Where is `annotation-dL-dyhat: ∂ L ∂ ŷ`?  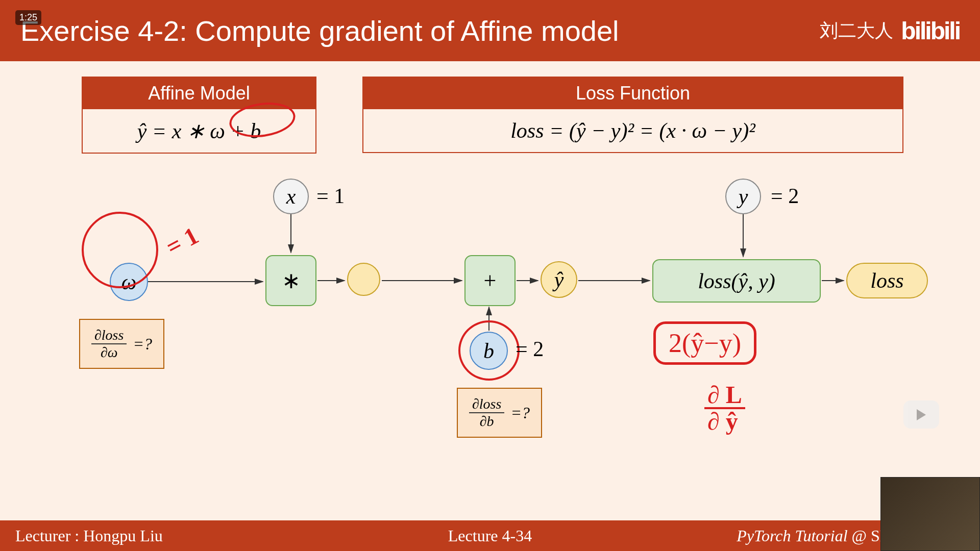
annotation-dL-dyhat: ∂ L ∂ ŷ is located at coordinates (725, 408).